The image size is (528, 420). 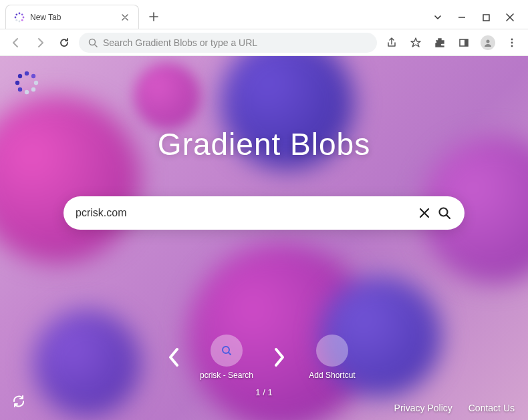 I want to click on profile-avatar, so click(x=488, y=43).